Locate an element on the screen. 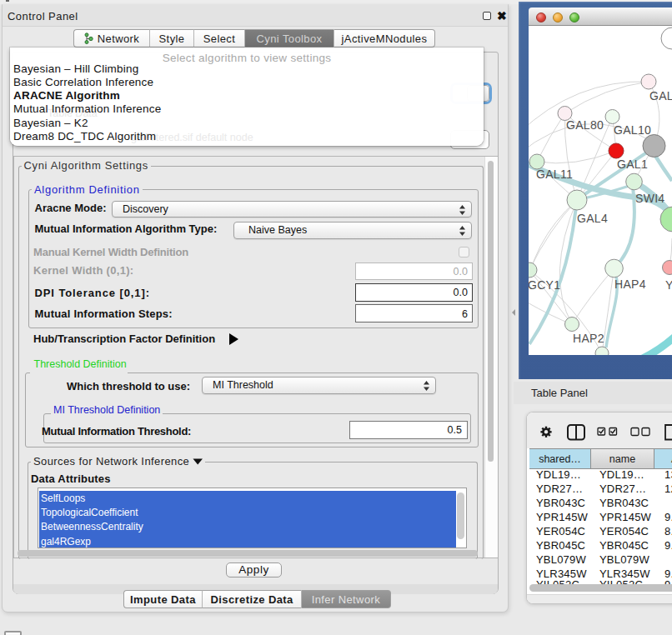 The image size is (672, 635). svg-text: Y is located at coordinates (669, 285).